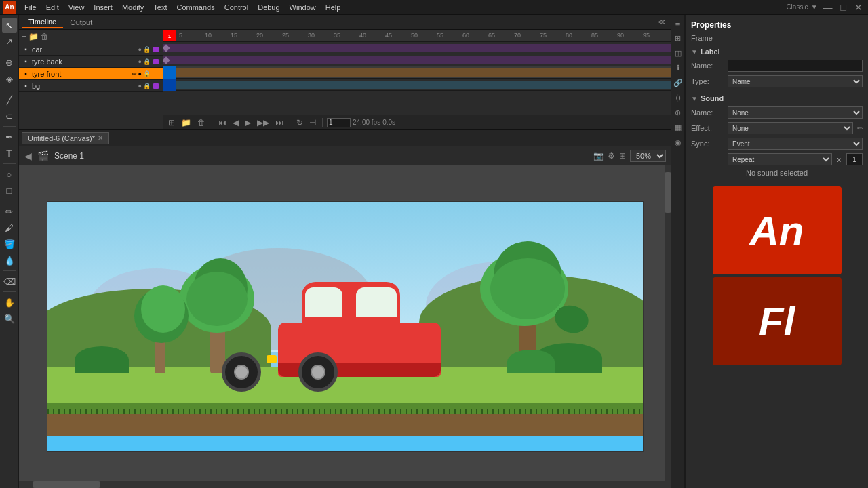 This screenshot has width=868, height=488. Describe the element at coordinates (678, 53) in the screenshot. I see `panel-icon: ◫` at that location.